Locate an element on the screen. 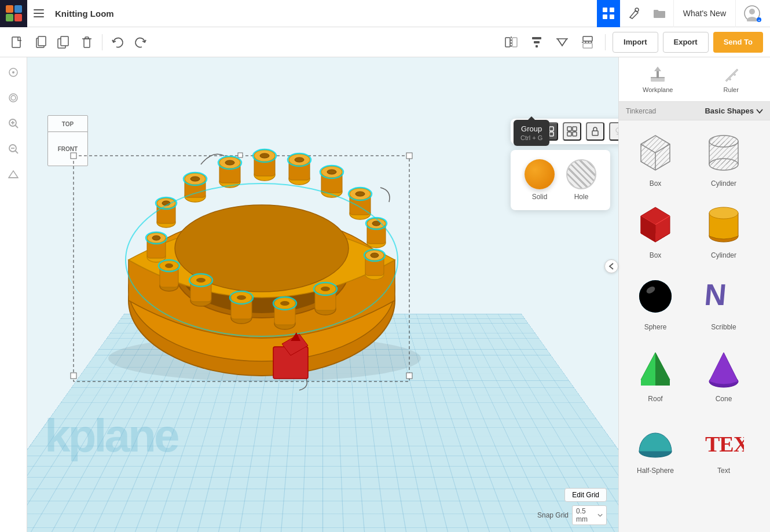 Image resolution: width=770 pixels, height=532 pixels. redo-button is located at coordinates (141, 42).